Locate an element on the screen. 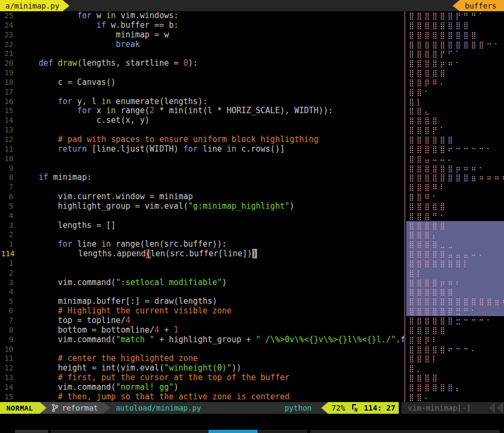 This screenshot has height=433, width=504. code-line: 16 for y, l in enumerate(lengths): is located at coordinates (202, 102).